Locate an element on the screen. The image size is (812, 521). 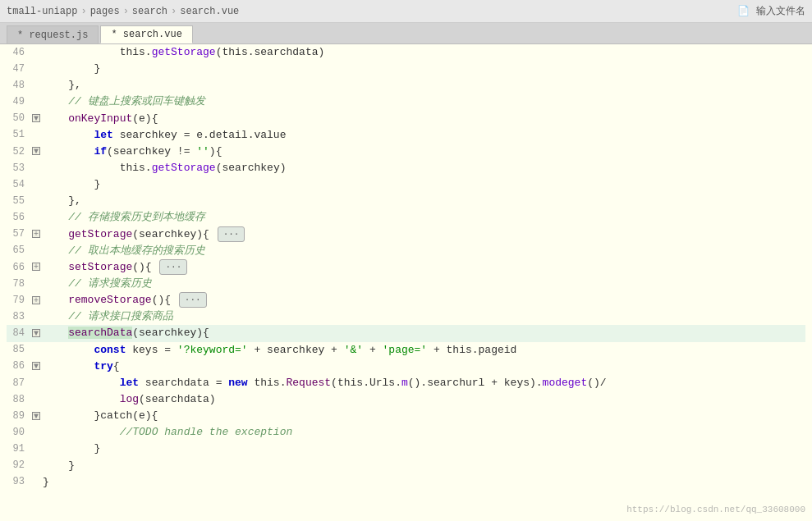
fold-expand-icon-66: + is located at coordinates (36, 267).